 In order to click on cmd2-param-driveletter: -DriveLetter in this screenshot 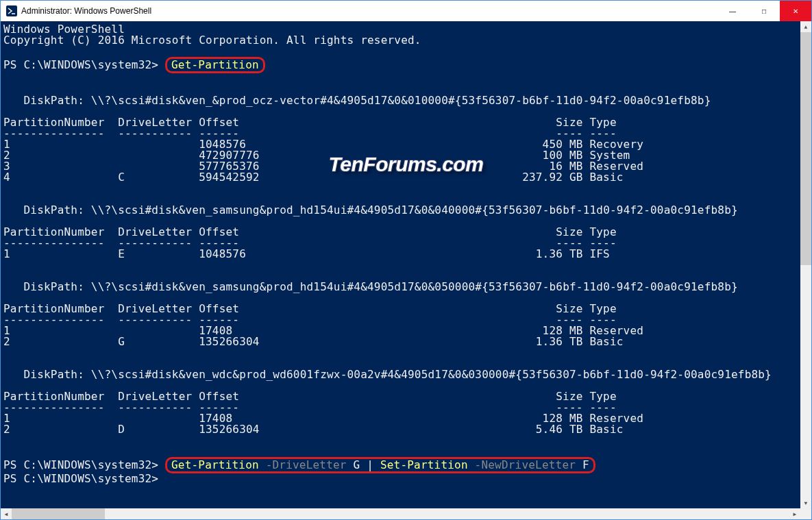, I will do `click(306, 465)`.